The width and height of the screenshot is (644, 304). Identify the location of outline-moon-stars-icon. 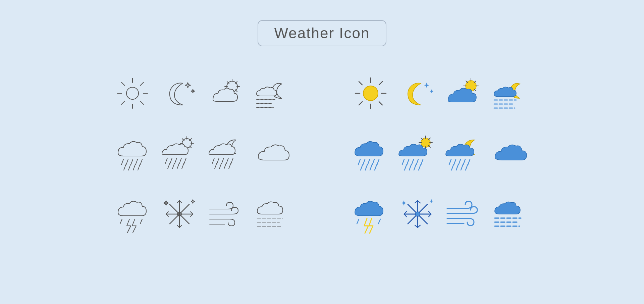
(179, 93).